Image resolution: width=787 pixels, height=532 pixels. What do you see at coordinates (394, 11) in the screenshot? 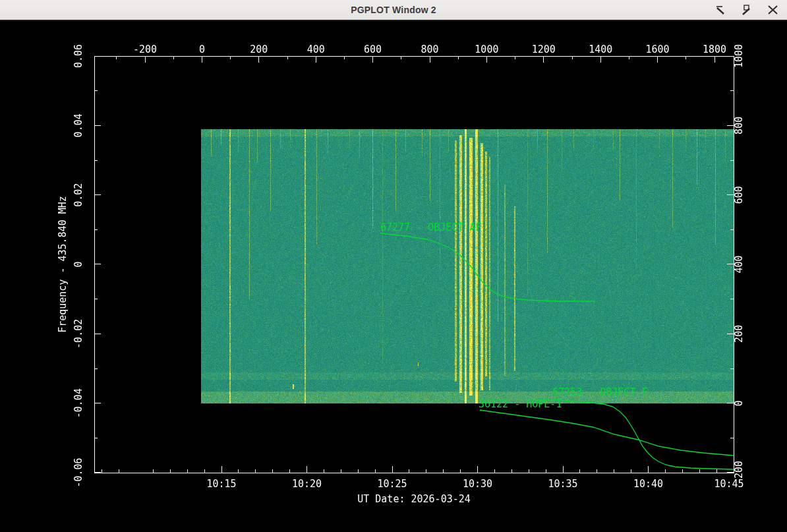
I see `window-titlebar: PGPLOT Window 2` at bounding box center [394, 11].